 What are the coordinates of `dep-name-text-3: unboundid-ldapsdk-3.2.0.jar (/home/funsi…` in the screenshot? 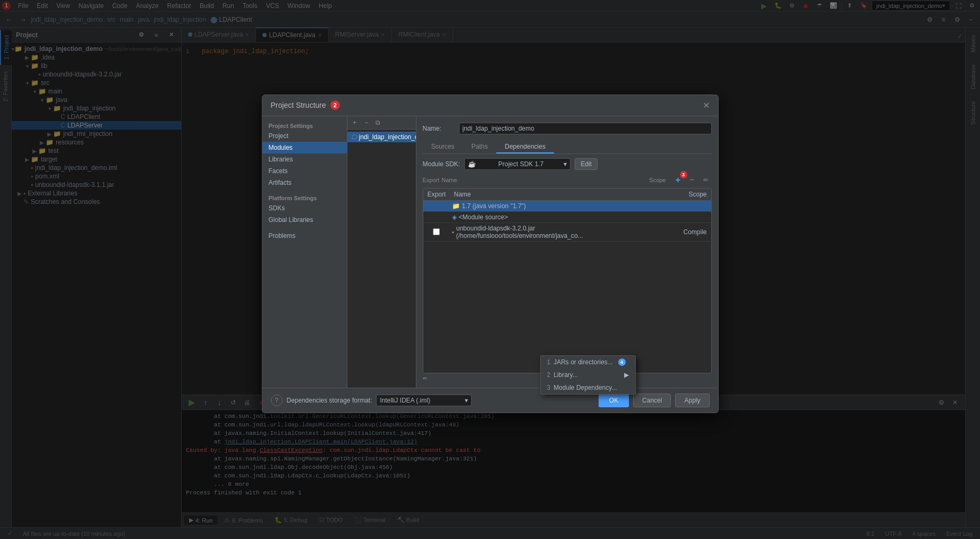 It's located at (556, 232).